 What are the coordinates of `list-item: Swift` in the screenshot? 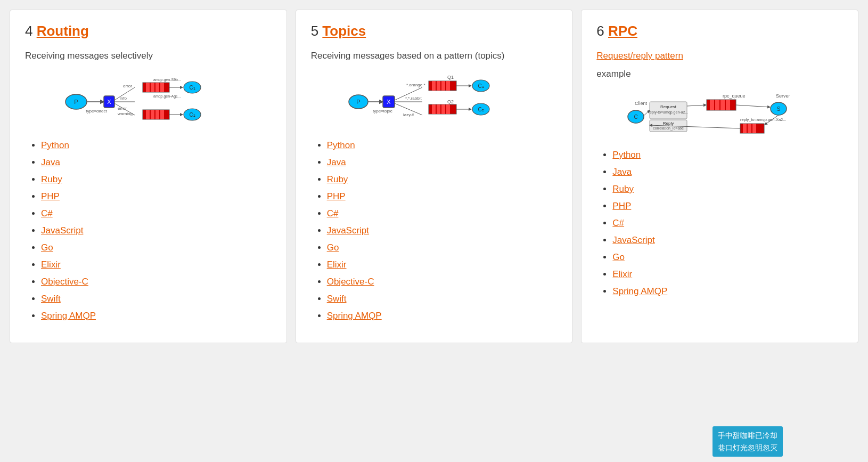 It's located at (157, 299).